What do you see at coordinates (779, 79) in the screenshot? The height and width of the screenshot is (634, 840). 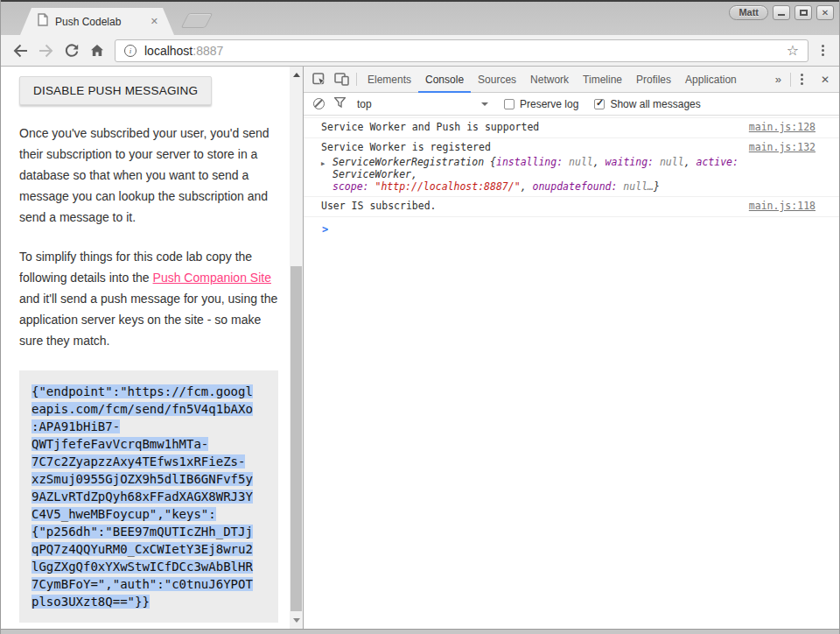 I see `more-tabs-icon: »` at bounding box center [779, 79].